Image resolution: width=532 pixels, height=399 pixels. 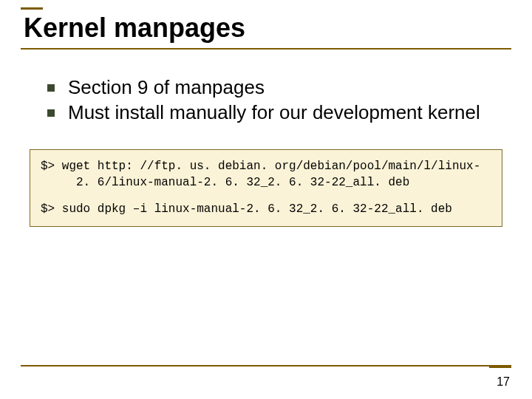 What do you see at coordinates (32, 9) in the screenshot?
I see `title-accent-bar` at bounding box center [32, 9].